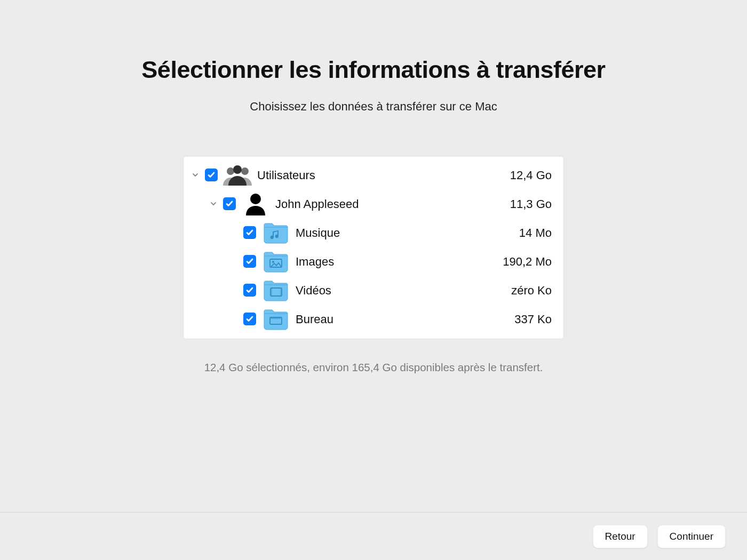 The height and width of the screenshot is (560, 747). Describe the element at coordinates (396, 261) in the screenshot. I see `tree-label: Images` at that location.